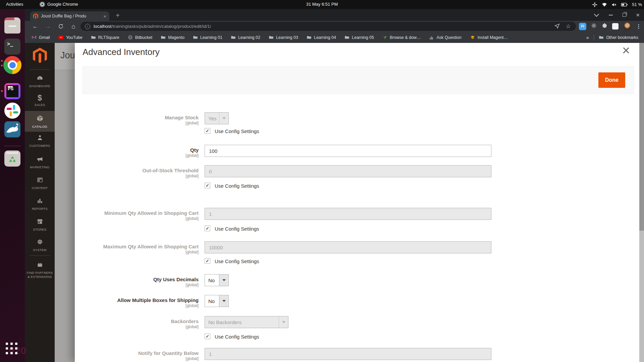 This screenshot has height=362, width=644. I want to click on phpstorm-app-icon: PS, so click(12, 91).